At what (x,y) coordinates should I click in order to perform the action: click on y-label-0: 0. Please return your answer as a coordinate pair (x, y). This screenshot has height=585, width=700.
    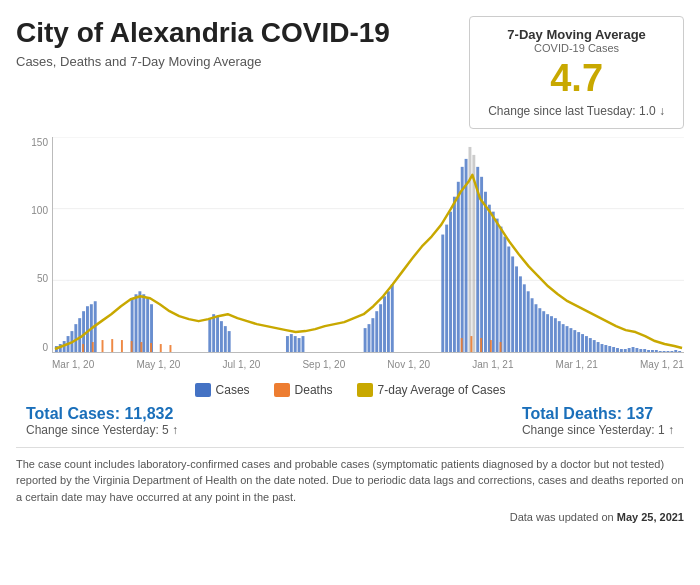
    Looking at the image, I should click on (45, 348).